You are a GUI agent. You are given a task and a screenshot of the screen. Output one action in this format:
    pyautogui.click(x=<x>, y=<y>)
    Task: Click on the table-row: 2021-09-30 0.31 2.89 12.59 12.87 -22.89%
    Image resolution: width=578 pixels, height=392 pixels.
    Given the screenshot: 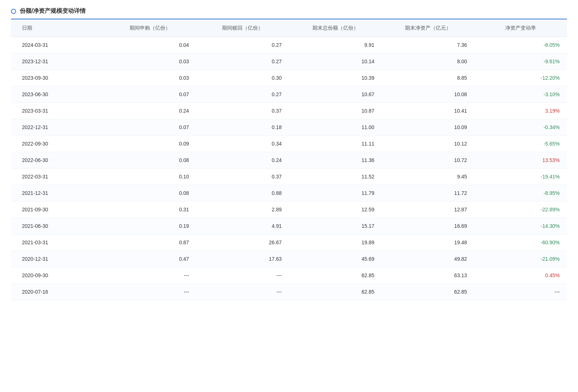 What is the action you would take?
    pyautogui.click(x=289, y=210)
    